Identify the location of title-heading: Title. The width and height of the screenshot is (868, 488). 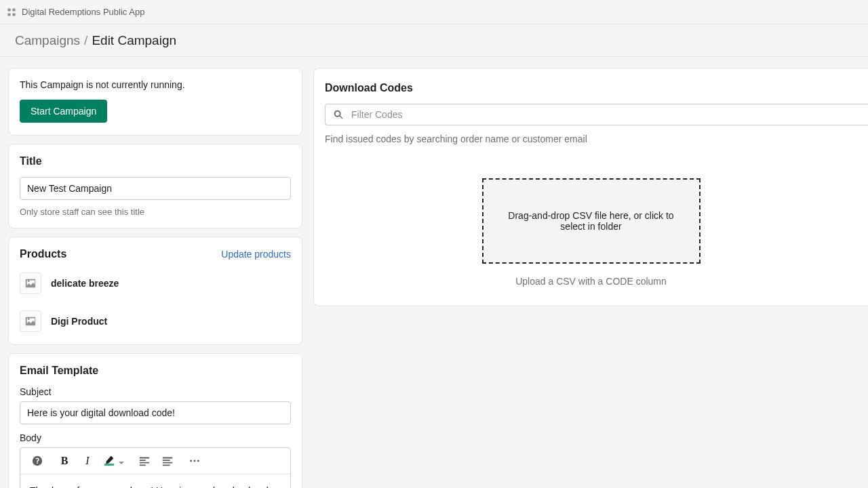
(155, 161).